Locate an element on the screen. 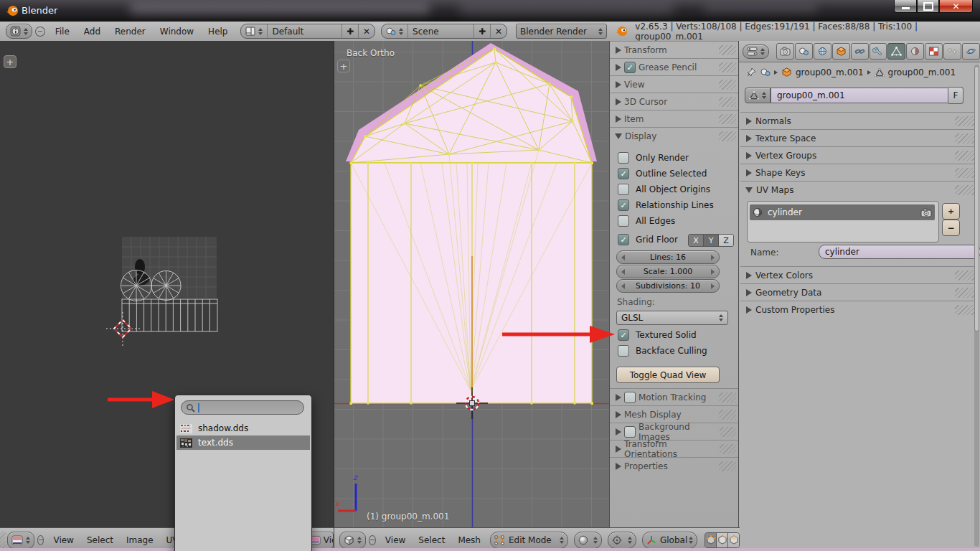 The height and width of the screenshot is (551, 980). face-select-toggle is located at coordinates (733, 540).